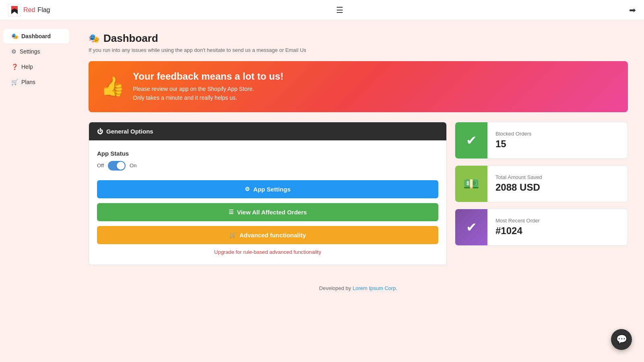  Describe the element at coordinates (14, 51) in the screenshot. I see `settings-icon: ⚙` at that location.